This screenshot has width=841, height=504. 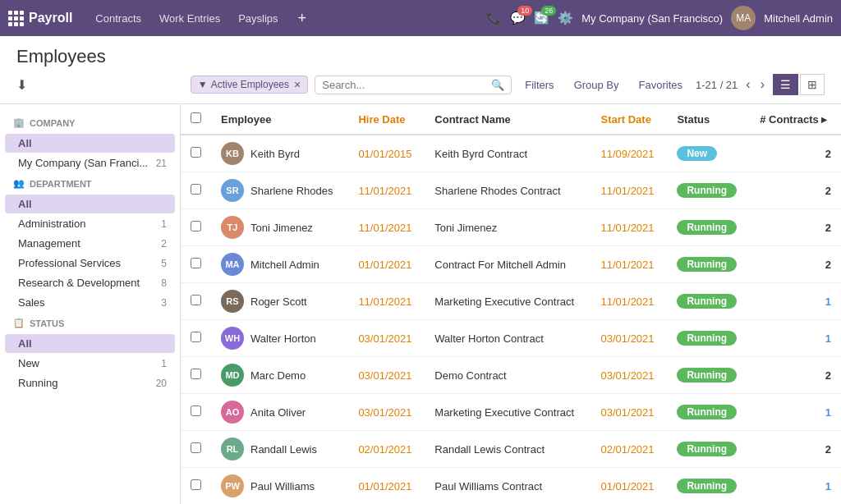 What do you see at coordinates (250, 85) in the screenshot?
I see `active-filter-tag: ▼ Active Employees ×` at bounding box center [250, 85].